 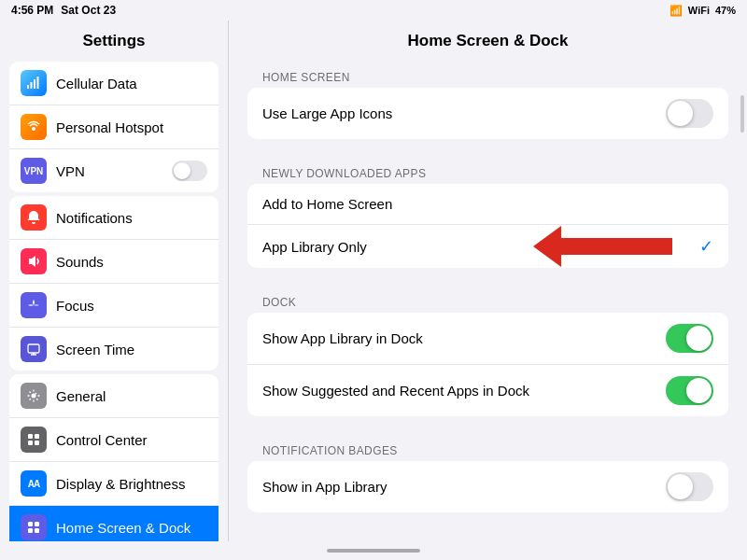 What do you see at coordinates (487, 487) in the screenshot?
I see `badges-card: Show in App Library` at bounding box center [487, 487].